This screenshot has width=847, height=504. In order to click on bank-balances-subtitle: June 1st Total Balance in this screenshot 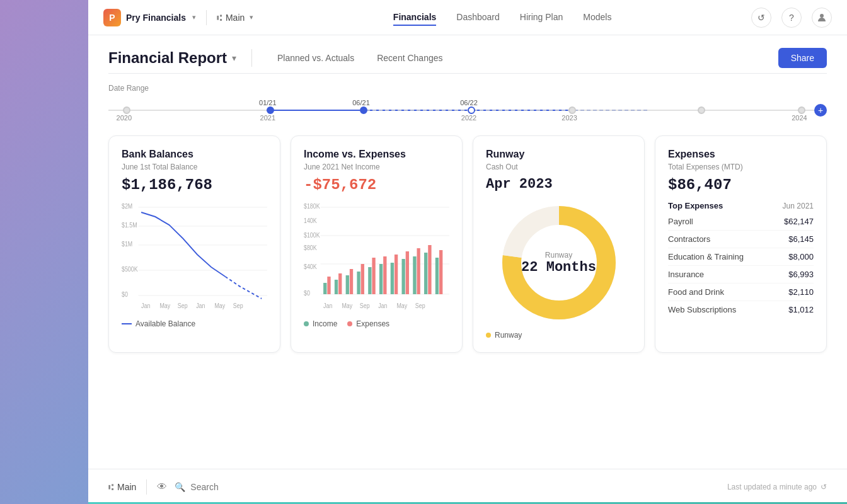, I will do `click(194, 167)`.